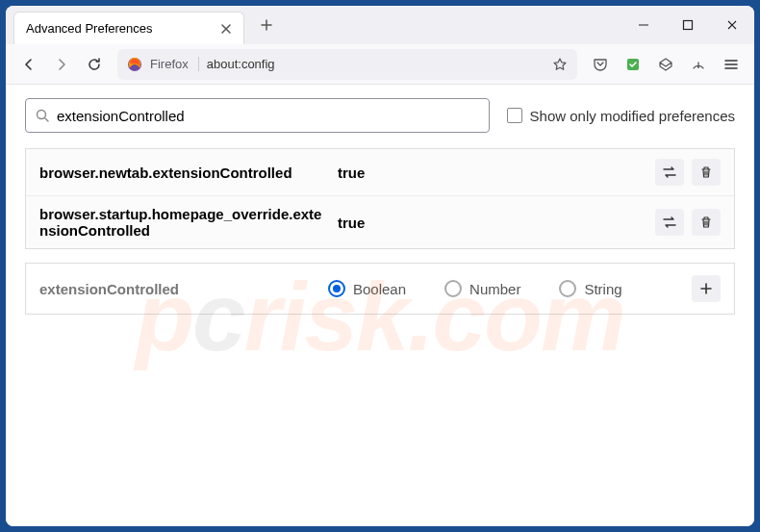  I want to click on radio-label: Boolean, so click(379, 289).